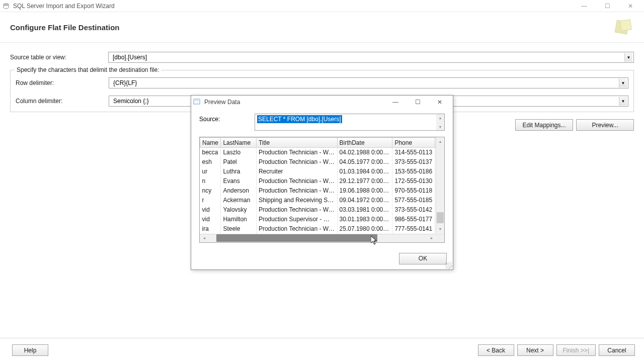  I want to click on col-delimiter-label: Column delimiter:, so click(62, 101).